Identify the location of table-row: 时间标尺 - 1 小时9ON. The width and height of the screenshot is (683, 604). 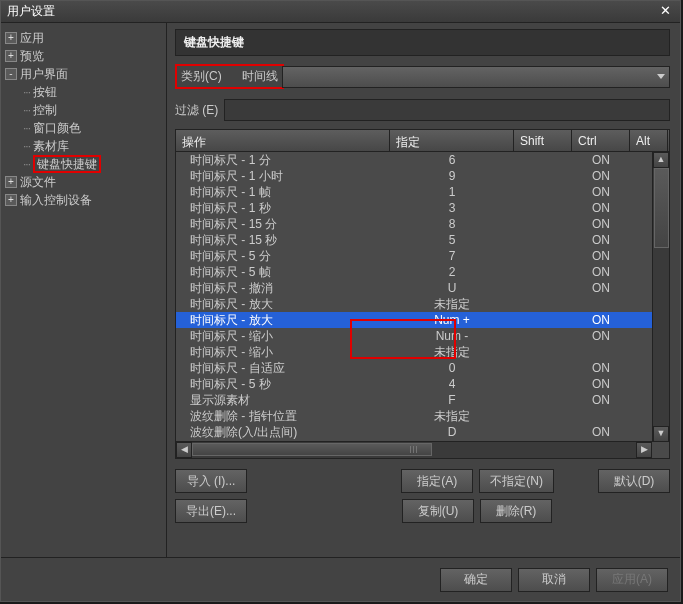
(422, 176).